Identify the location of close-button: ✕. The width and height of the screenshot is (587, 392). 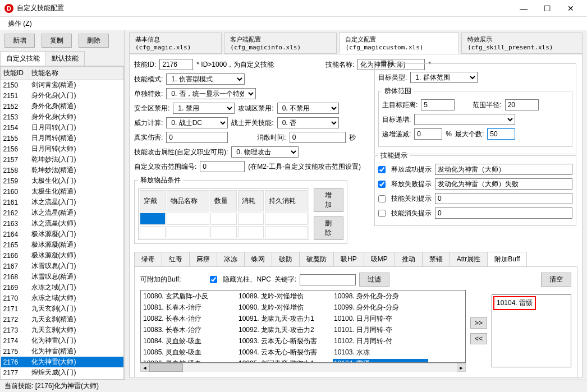
(571, 8).